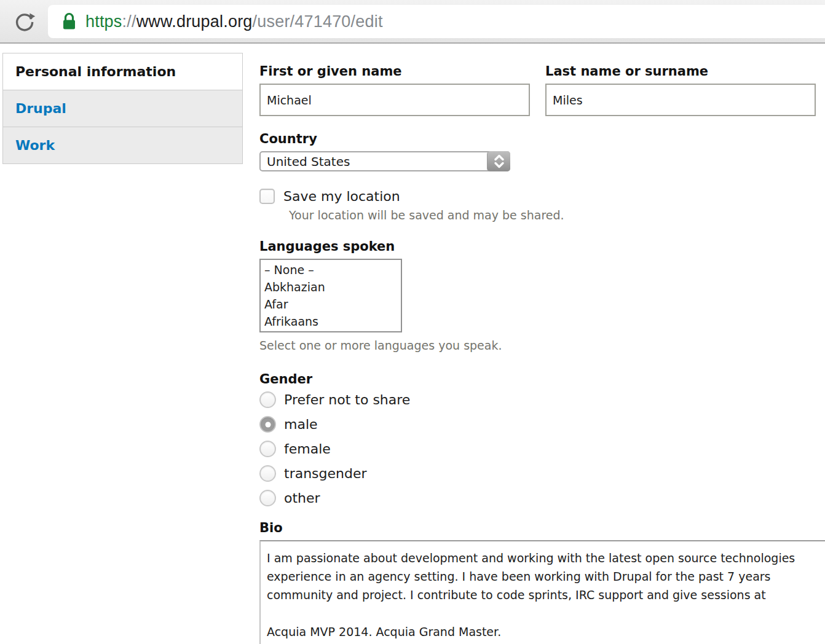 The width and height of the screenshot is (825, 644). I want to click on bio-label: Bio, so click(542, 528).